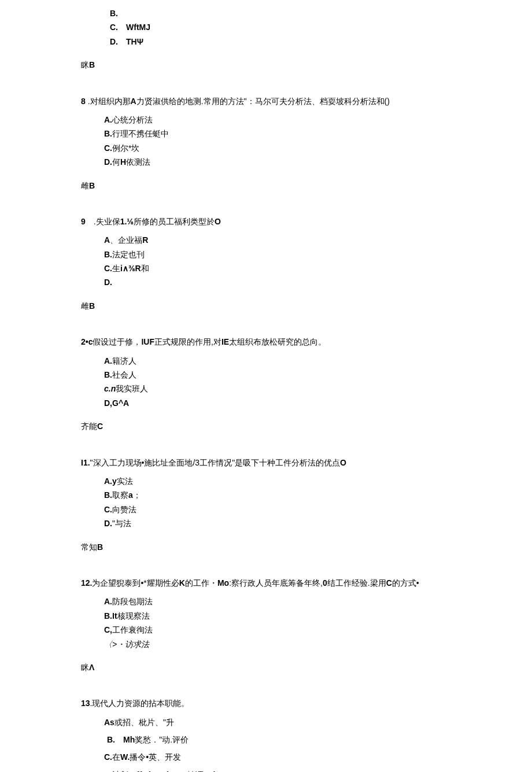 The image size is (532, 772). What do you see at coordinates (111, 616) in the screenshot?
I see `label: B.It` at bounding box center [111, 616].